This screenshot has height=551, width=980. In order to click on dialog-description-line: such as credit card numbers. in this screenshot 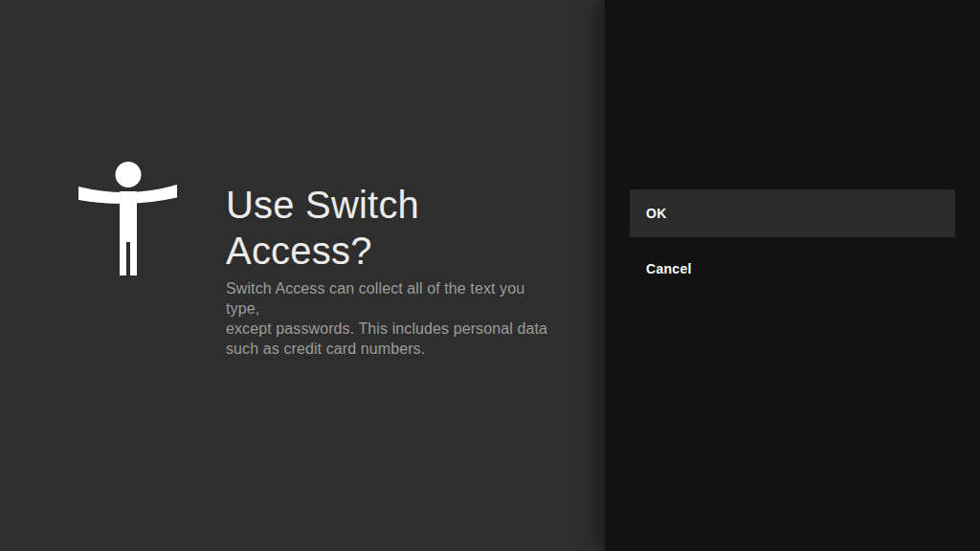, I will do `click(389, 348)`.